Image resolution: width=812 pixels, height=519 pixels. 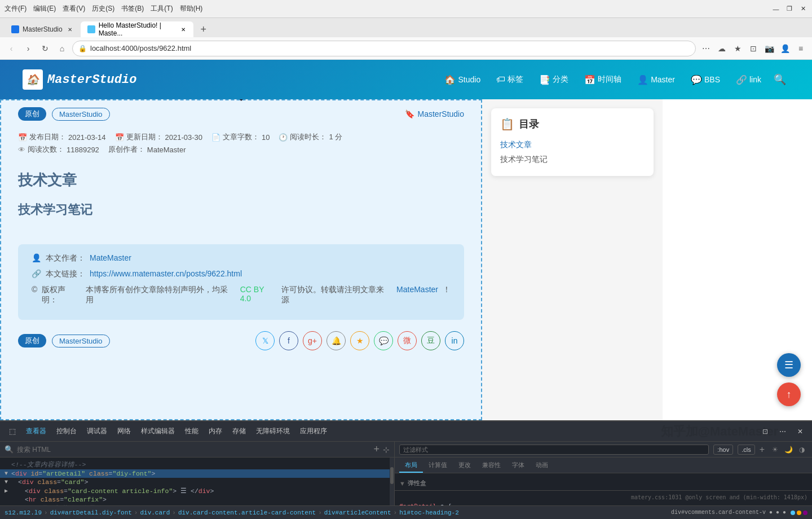 What do you see at coordinates (195, 474) in the screenshot?
I see `html-line-artdetail: <div id="artDetail" class="diy-font">` at bounding box center [195, 474].